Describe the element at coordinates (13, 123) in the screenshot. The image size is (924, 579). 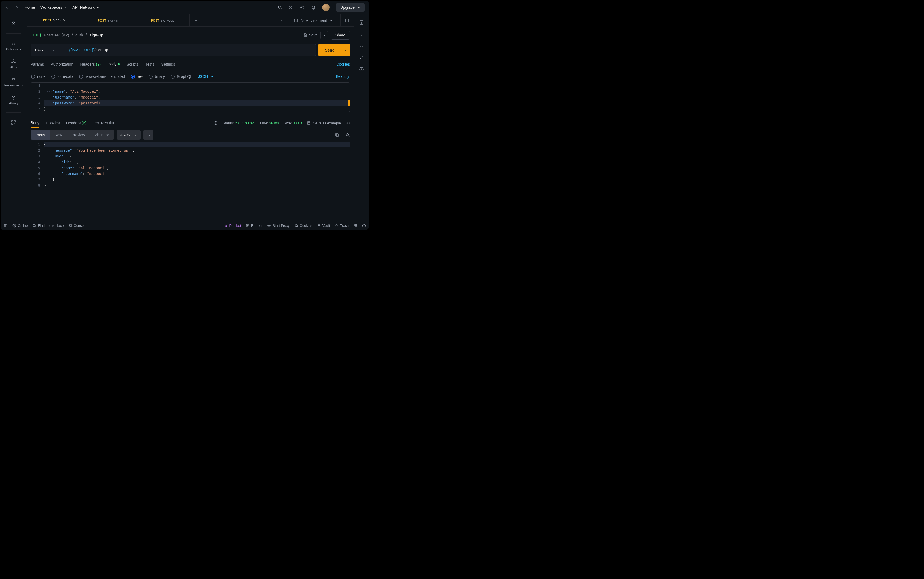
I see `sidebar-configure-icon` at that location.